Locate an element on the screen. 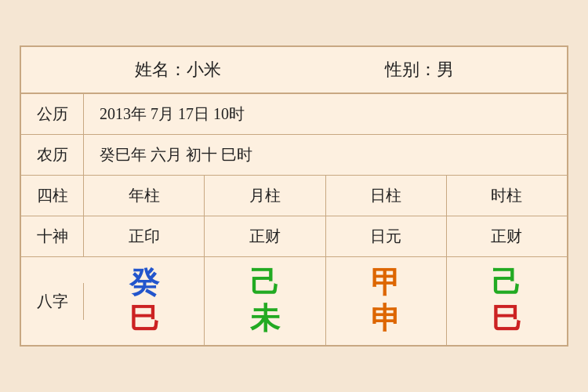 The image size is (588, 392). solar-label: 公历 is located at coordinates (53, 114).